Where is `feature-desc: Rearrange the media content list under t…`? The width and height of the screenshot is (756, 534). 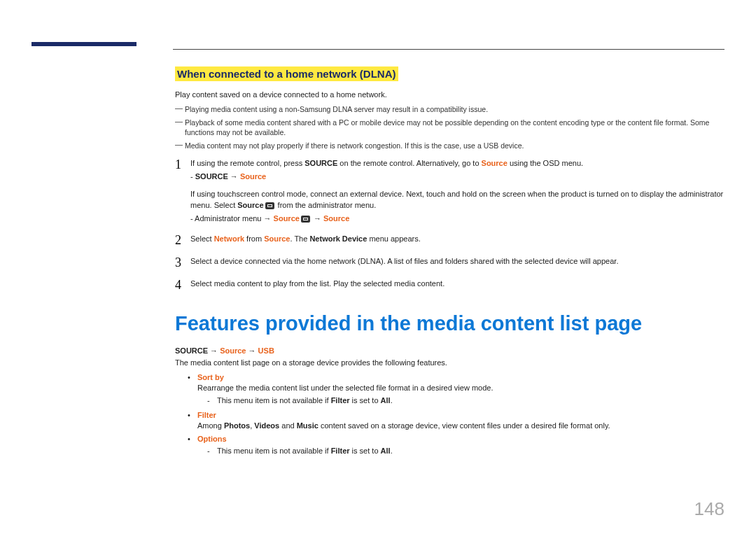
feature-desc: Rearrange the media content list under t… is located at coordinates (461, 388).